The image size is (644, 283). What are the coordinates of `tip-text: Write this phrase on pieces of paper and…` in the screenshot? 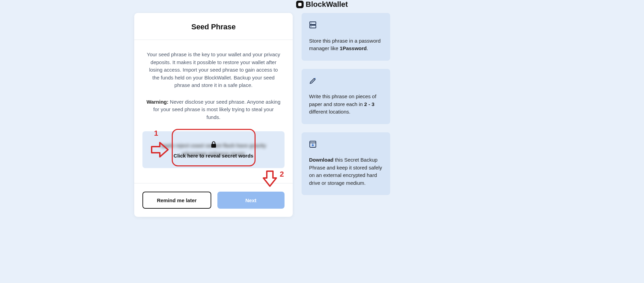 It's located at (346, 104).